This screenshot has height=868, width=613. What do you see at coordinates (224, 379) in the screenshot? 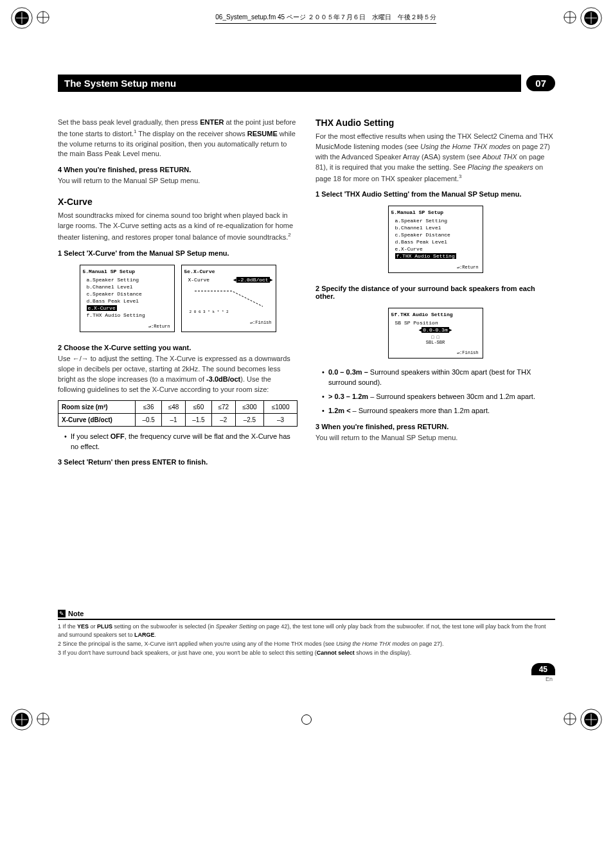
I see `bold-value: -3.0dB/oct` at bounding box center [224, 379].